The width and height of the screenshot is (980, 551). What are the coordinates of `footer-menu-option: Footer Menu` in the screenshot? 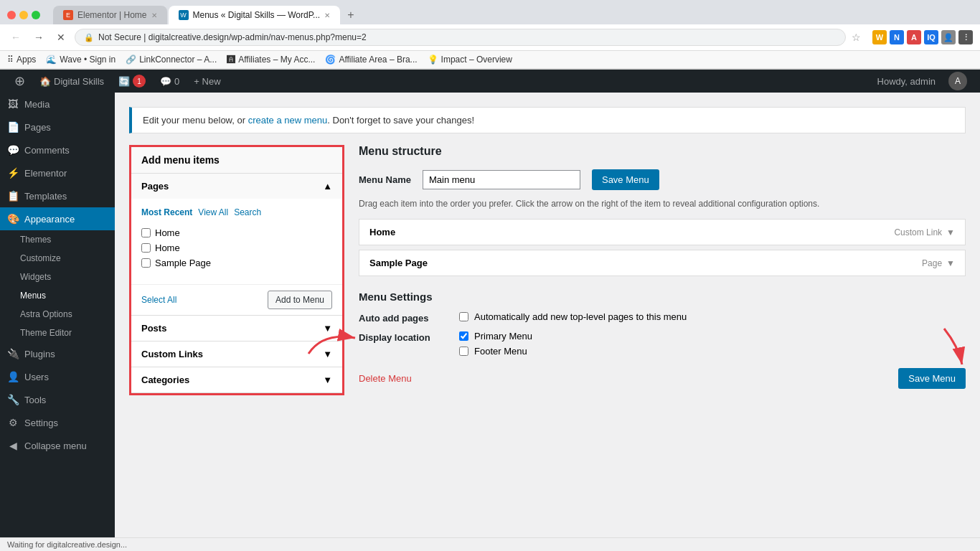 It's located at (496, 352).